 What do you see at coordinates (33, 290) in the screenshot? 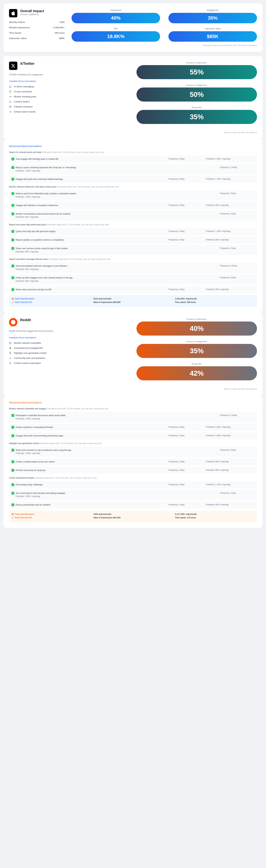
I see `rec-text: Share study resources and tips via DM` at bounding box center [33, 290].